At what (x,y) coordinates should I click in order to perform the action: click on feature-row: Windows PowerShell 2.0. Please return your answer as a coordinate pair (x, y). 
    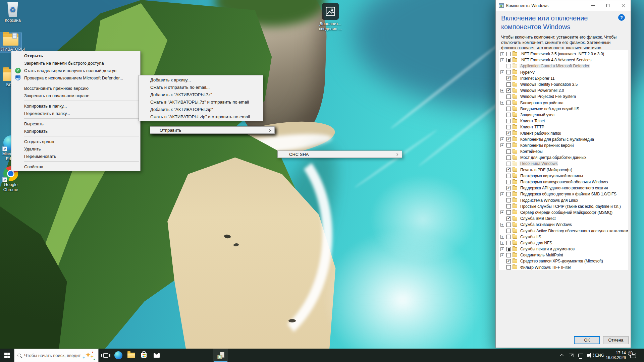
    Looking at the image, I should click on (564, 90).